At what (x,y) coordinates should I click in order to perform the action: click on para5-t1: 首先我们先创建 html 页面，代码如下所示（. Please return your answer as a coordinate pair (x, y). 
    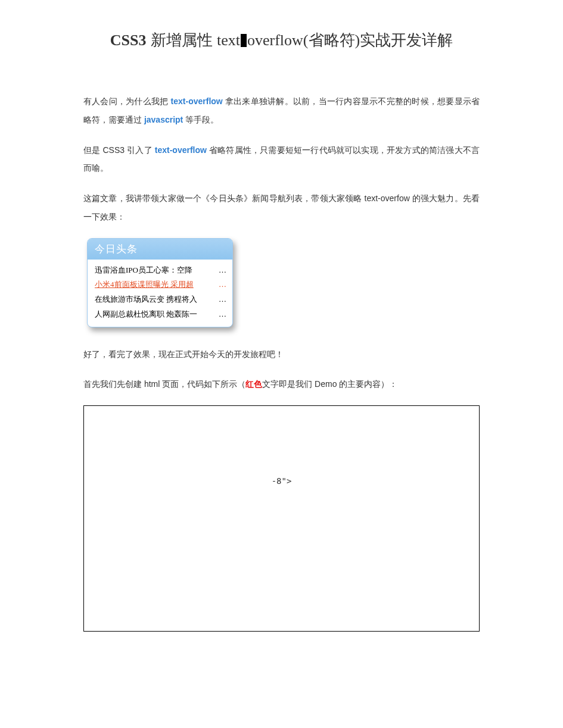
    Looking at the image, I should click on (164, 384).